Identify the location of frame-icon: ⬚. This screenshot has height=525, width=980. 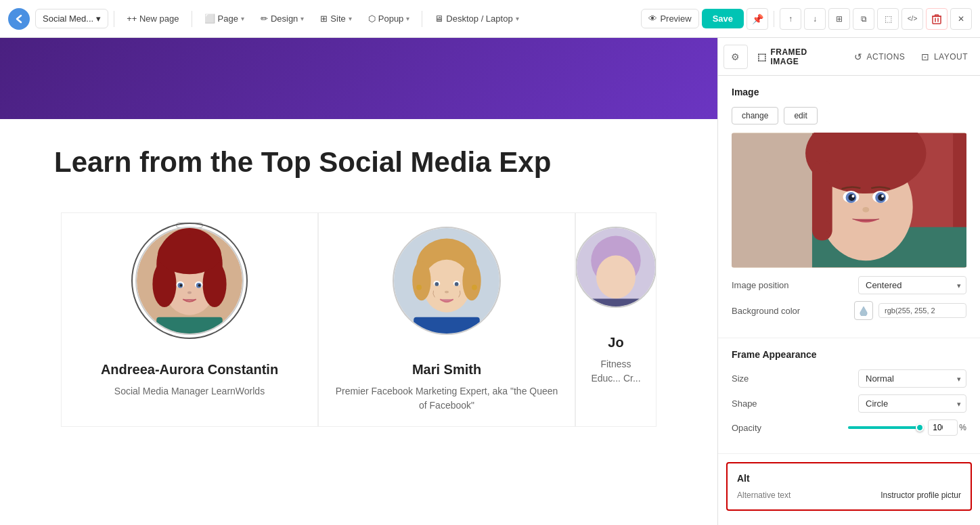
(888, 19).